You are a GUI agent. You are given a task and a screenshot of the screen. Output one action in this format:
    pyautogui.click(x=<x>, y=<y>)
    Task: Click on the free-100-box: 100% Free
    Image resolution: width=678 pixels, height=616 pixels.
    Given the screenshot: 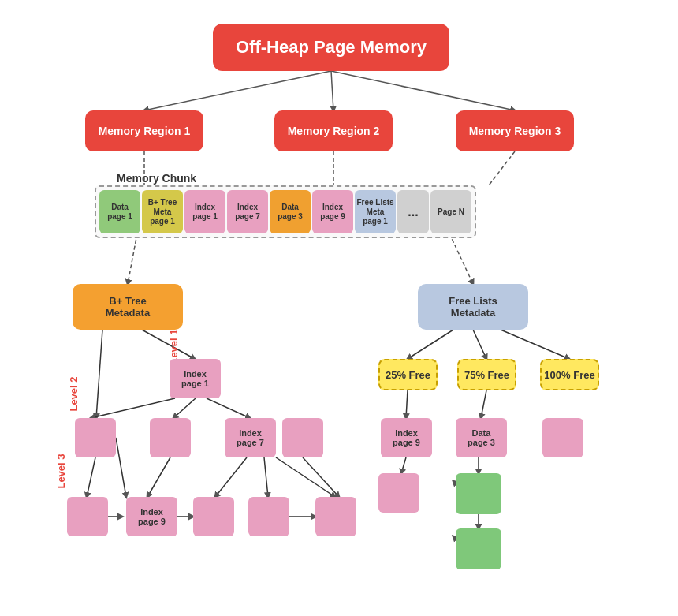 What is the action you would take?
    pyautogui.click(x=569, y=375)
    